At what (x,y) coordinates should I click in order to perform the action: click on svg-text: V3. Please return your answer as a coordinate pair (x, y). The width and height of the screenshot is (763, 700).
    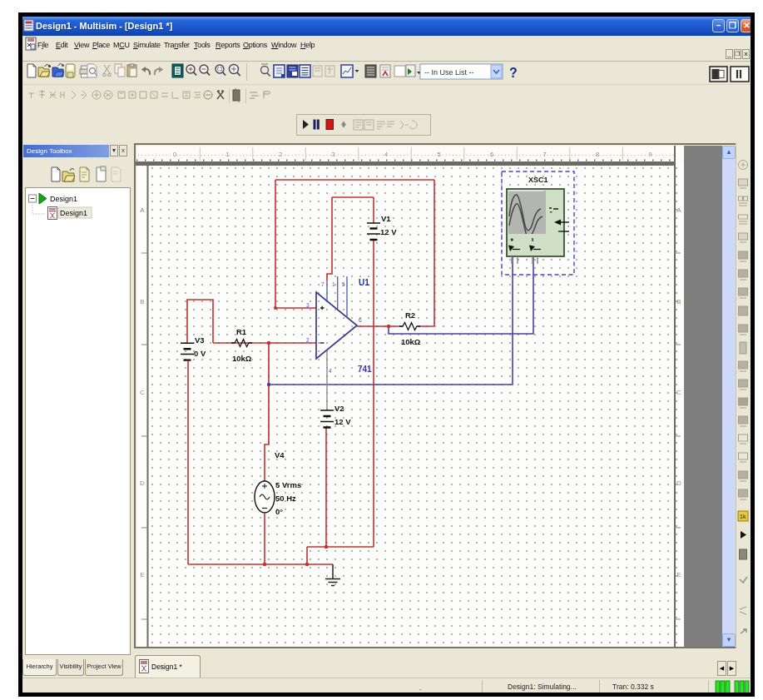
    Looking at the image, I should click on (200, 340).